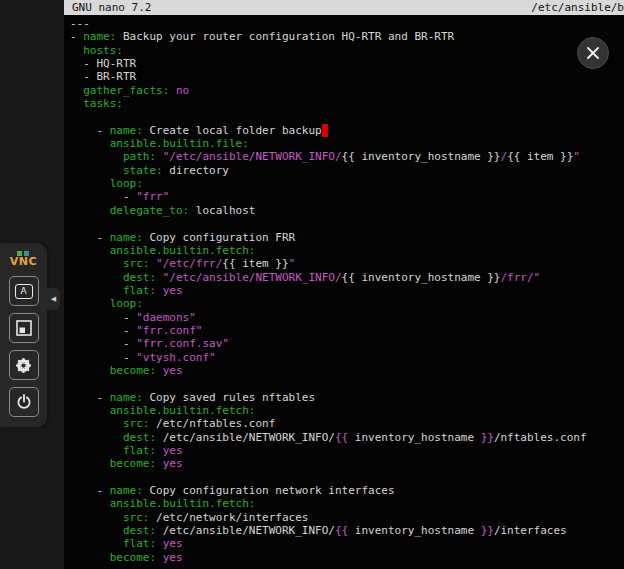 This screenshot has height=569, width=624. Describe the element at coordinates (347, 518) in the screenshot. I see `editor-line: src: /etc/network/interfaces` at that location.